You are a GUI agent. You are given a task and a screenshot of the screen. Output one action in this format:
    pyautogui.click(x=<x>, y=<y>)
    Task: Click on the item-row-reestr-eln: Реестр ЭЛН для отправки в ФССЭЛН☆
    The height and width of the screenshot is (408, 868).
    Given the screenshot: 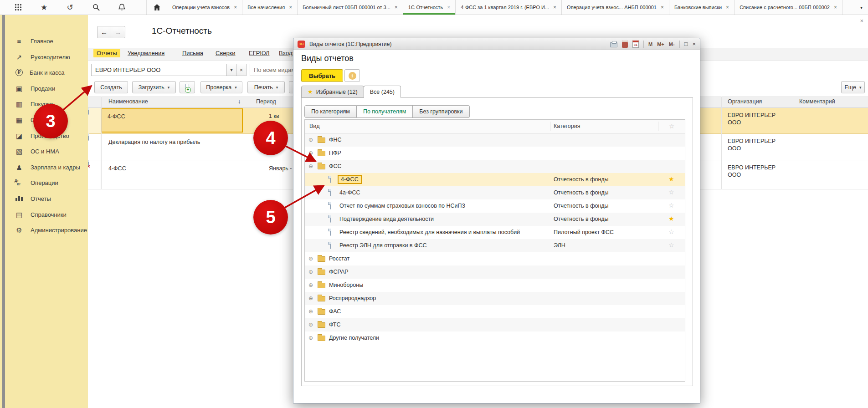 What is the action you would take?
    pyautogui.click(x=495, y=246)
    